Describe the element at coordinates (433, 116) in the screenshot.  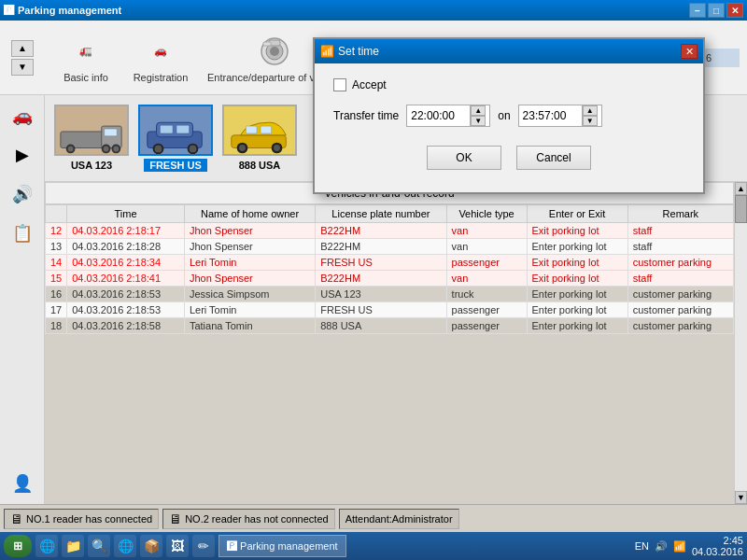
I see `transfer-time-value: 22:00:00` at that location.